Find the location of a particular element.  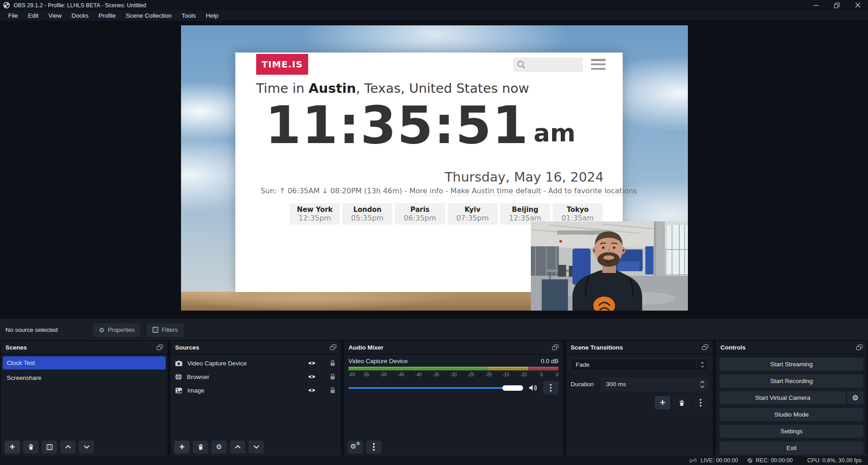

advanced-audio-icon: ⚙⚙ is located at coordinates (355, 447).